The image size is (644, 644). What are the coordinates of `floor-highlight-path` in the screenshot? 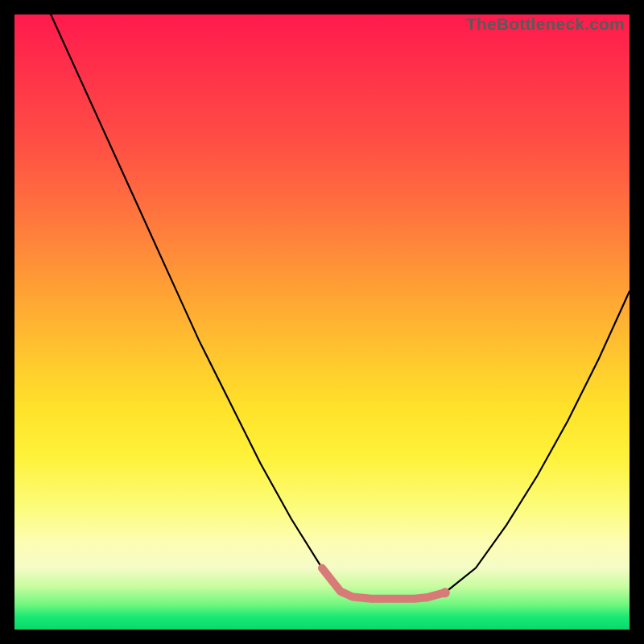 It's located at (383, 584).